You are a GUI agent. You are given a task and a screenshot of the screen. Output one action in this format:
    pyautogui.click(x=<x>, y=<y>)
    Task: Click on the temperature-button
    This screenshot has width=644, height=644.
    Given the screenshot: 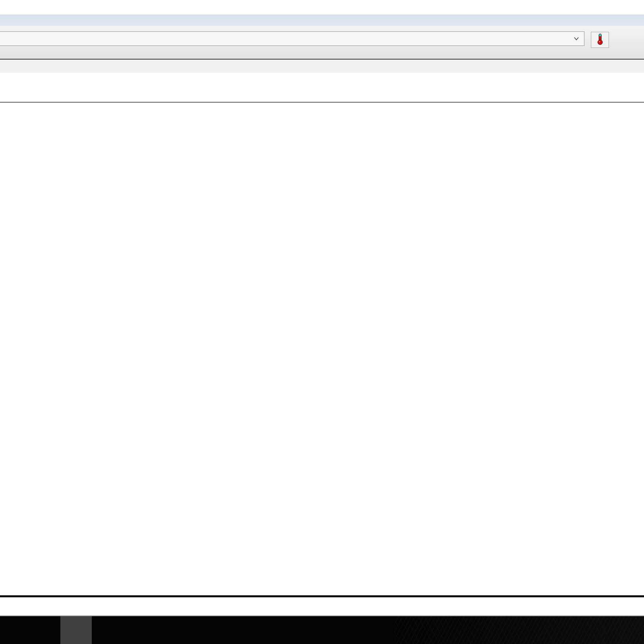 What is the action you would take?
    pyautogui.click(x=600, y=40)
    